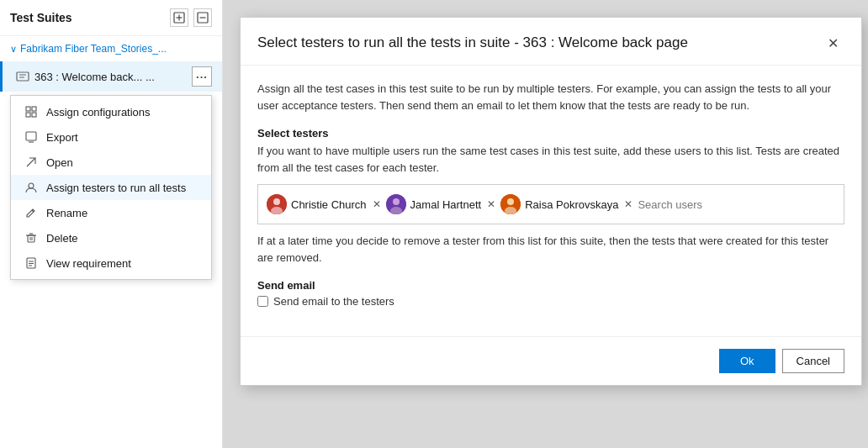  What do you see at coordinates (551, 98) in the screenshot?
I see `dialog-description: Assign all the test cases in this test s…` at bounding box center [551, 98].